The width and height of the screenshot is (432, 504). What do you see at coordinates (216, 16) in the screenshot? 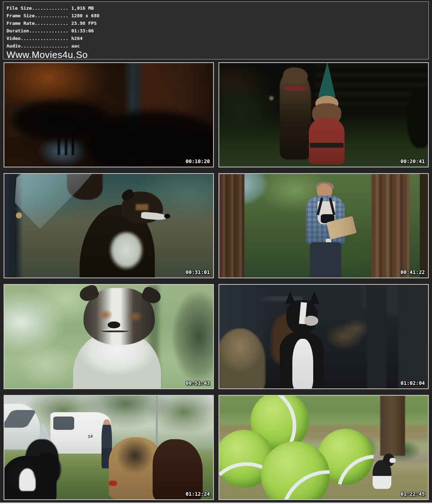
I see `file-info-row-frame-size: Frame Size............ 1280 x 688` at bounding box center [216, 16].